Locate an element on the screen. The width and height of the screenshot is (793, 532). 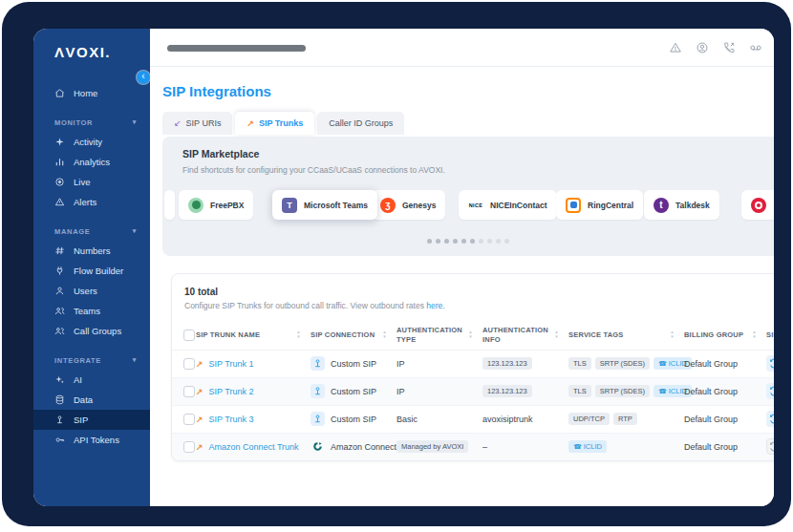
outbound-rates-link: here. is located at coordinates (436, 306).